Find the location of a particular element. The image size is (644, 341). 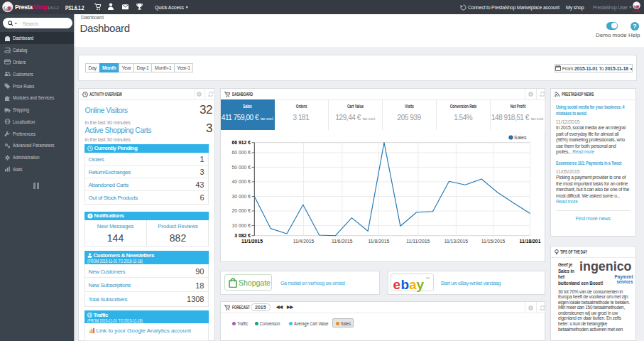

svg-text: 11/13/2015 is located at coordinates (457, 242).